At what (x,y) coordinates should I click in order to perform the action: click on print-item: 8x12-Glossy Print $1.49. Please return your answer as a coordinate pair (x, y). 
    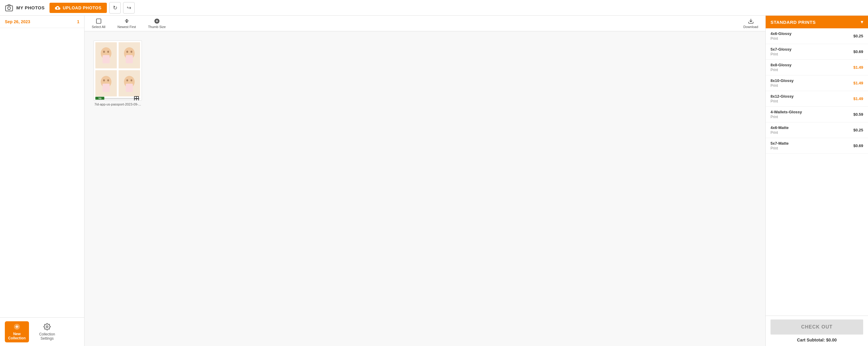
    Looking at the image, I should click on (817, 99).